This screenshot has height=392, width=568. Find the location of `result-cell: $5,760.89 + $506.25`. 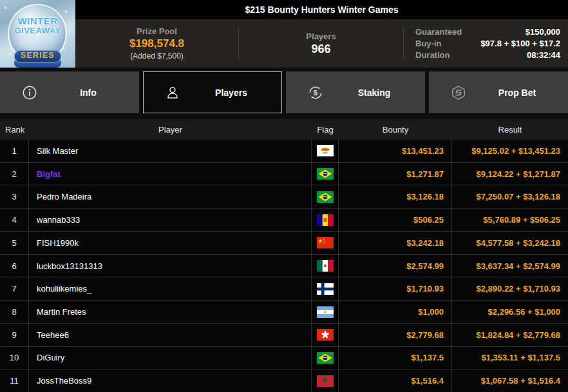

result-cell: $5,760.89 + $506.25 is located at coordinates (510, 220).